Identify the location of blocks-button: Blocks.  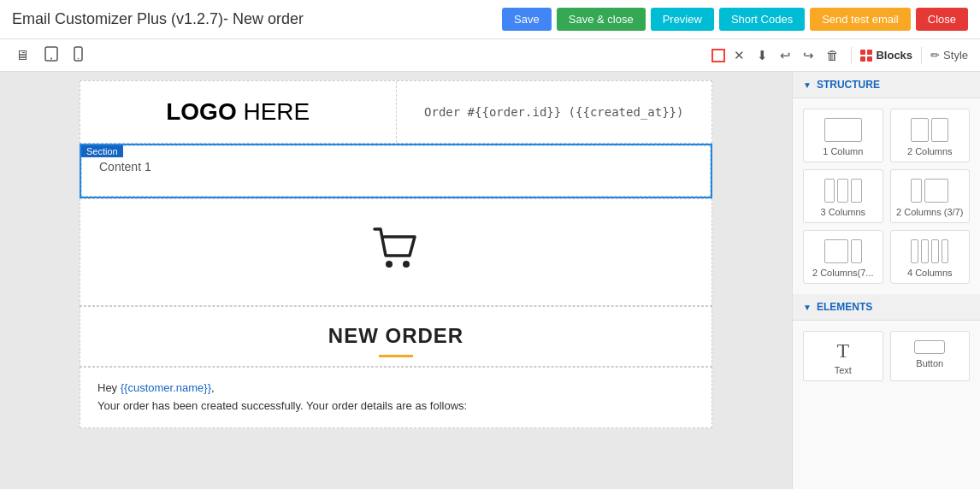
(886, 55).